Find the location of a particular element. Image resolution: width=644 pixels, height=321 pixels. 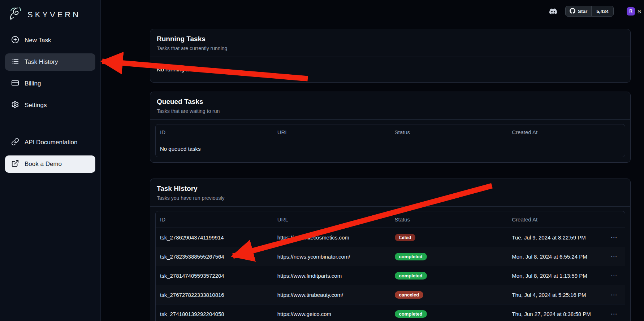

sidebar-item-book-a-demo: Book a Demo is located at coordinates (50, 164).